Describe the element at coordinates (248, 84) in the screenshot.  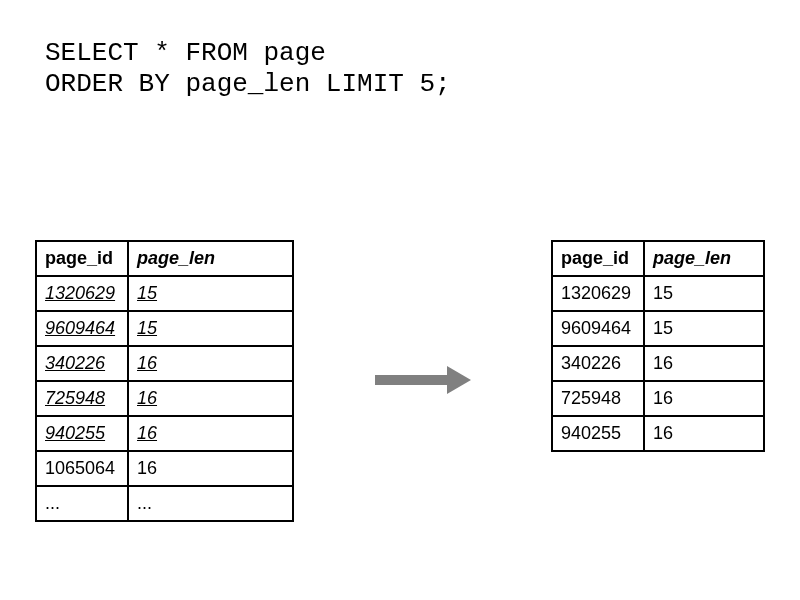
I see `sql-line-2: ORDER BY page_len LIMIT 5;` at that location.